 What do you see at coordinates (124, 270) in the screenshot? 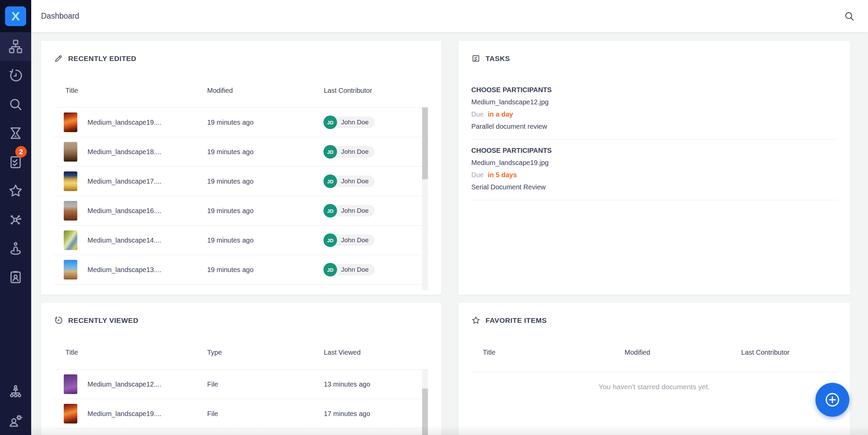
I see `document-title: Medium_landscape13....` at bounding box center [124, 270].